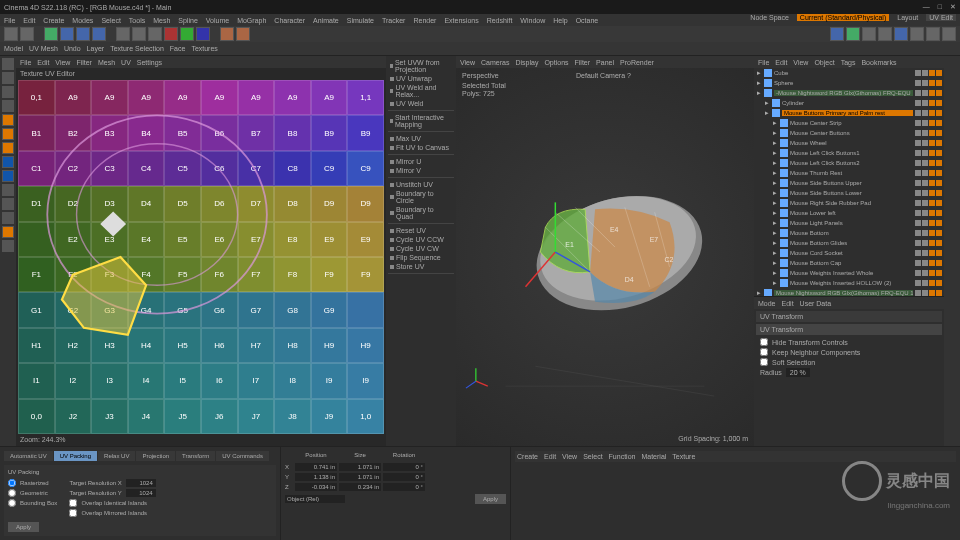 Image resolution: width=960 pixels, height=540 pixels. I want to click on menu-item: Spline, so click(188, 20).